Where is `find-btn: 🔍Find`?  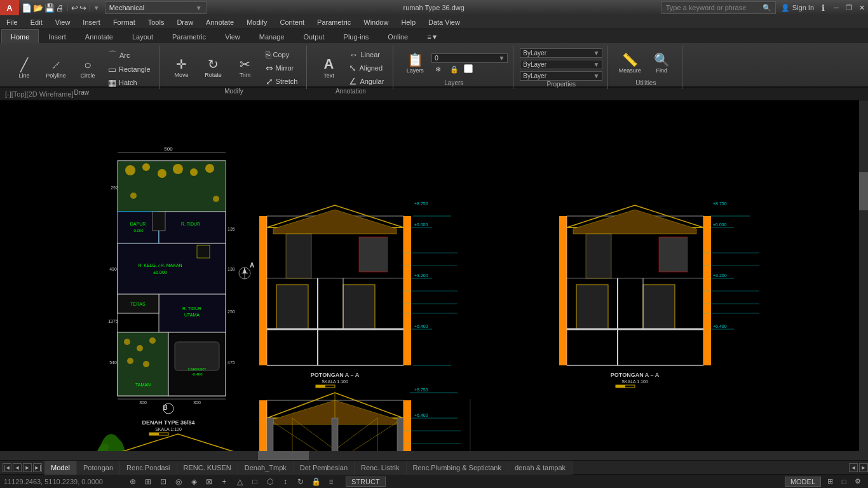 find-btn: 🔍Find is located at coordinates (661, 64).